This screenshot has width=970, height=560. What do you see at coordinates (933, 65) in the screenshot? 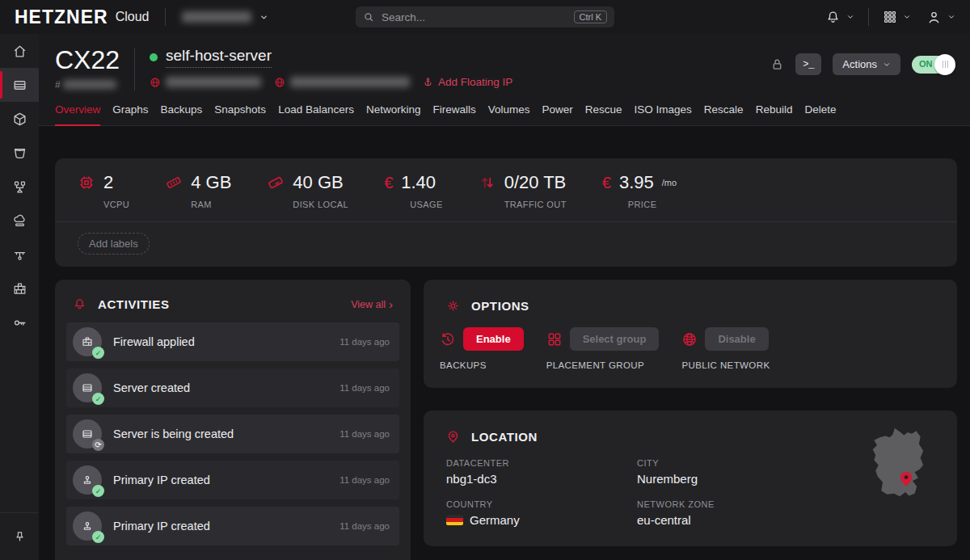
I see `power-toggle: ON` at bounding box center [933, 65].